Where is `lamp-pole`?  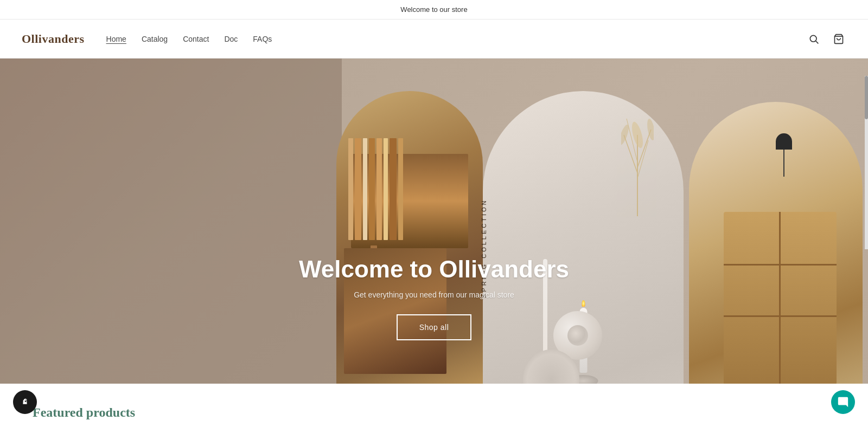 lamp-pole is located at coordinates (784, 163).